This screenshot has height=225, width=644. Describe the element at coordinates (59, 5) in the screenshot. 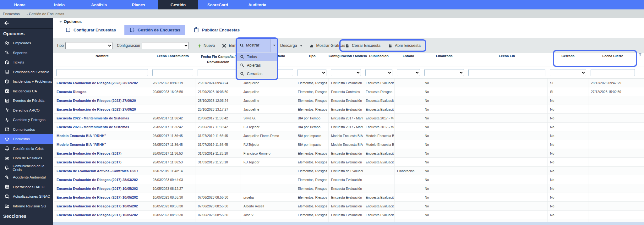

I see `nav-tab-inicio: Inicio` at that location.